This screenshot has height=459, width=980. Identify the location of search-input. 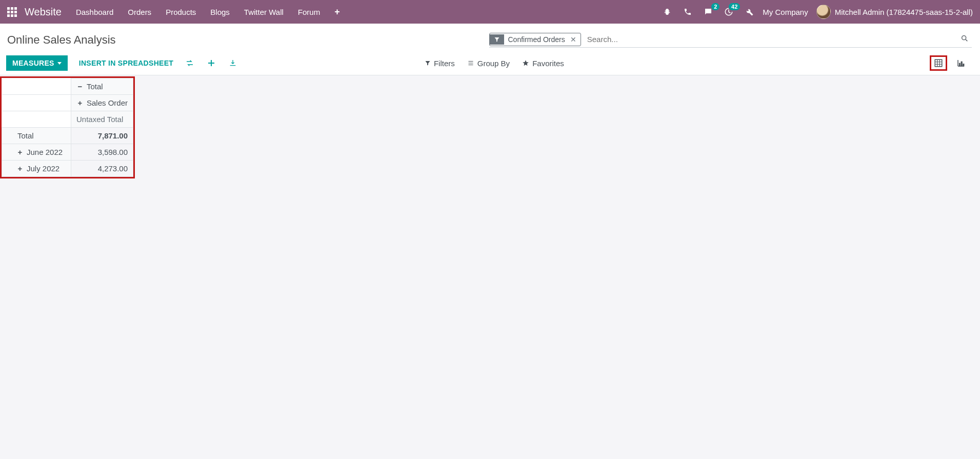
(771, 39).